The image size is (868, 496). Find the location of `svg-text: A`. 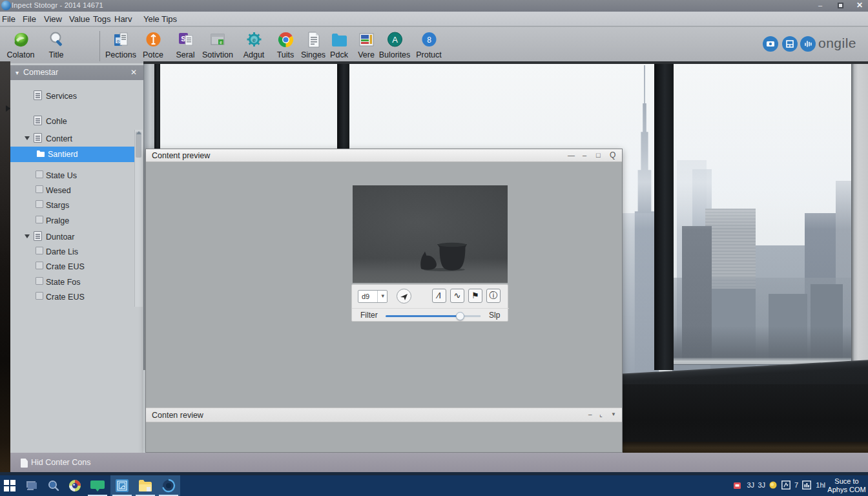

svg-text: A is located at coordinates (395, 40).